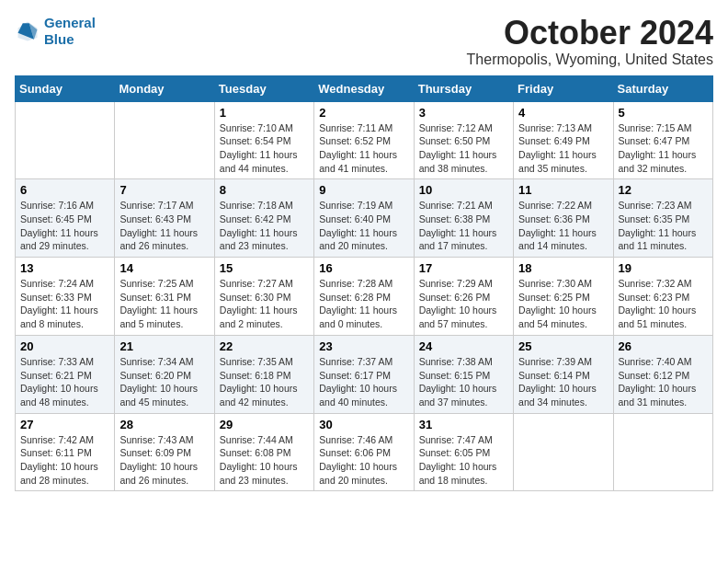  I want to click on calendar-cell: 21Sunrise: 7:34 AM Sunset: 6:20 PM Dayli…, so click(165, 373).